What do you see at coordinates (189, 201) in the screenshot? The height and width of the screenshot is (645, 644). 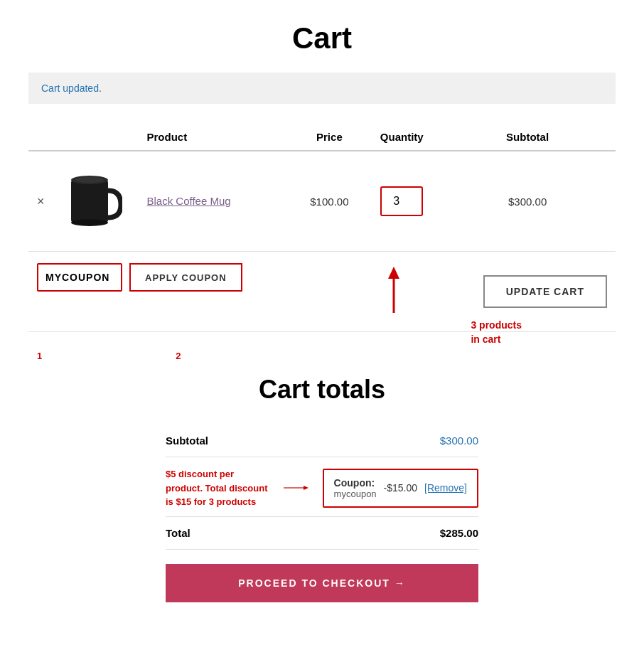 I see `product-name-link: Black Coffee Mug` at bounding box center [189, 201].